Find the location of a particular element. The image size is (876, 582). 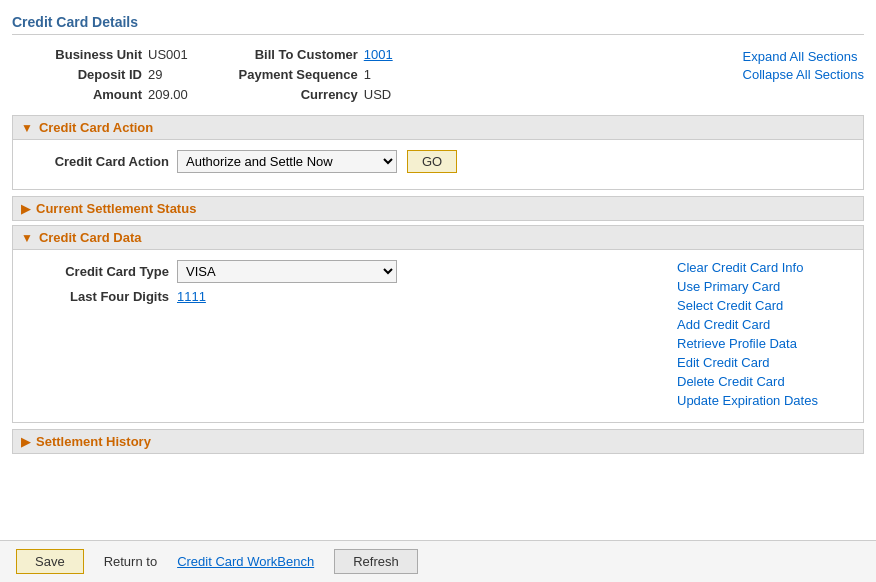

page-title: Credit Card Details is located at coordinates (438, 22).